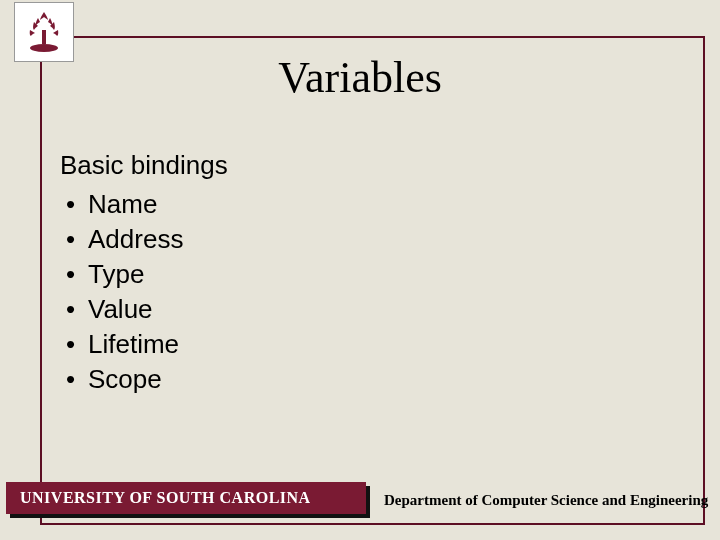 The width and height of the screenshot is (720, 540). Describe the element at coordinates (186, 498) in the screenshot. I see `footer-university: UNIVERSITY OF SOUTH CAROLINA` at that location.